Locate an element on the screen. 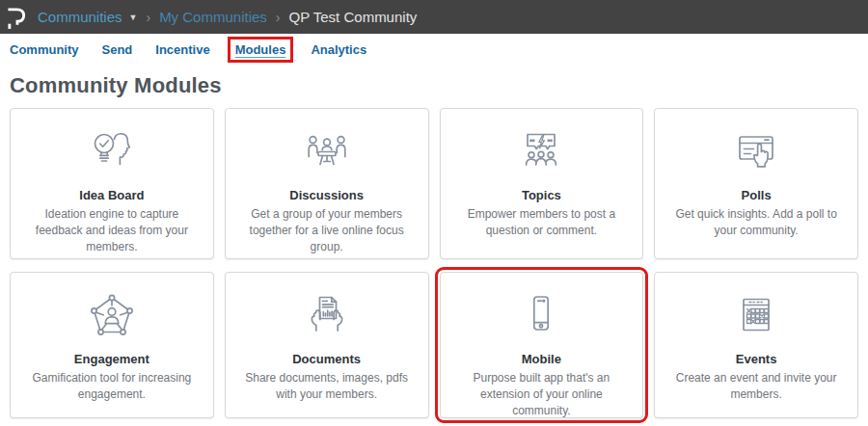 This screenshot has width=868, height=426. module-card-engagement: Engagement Gamification tool for increas… is located at coordinates (112, 345).